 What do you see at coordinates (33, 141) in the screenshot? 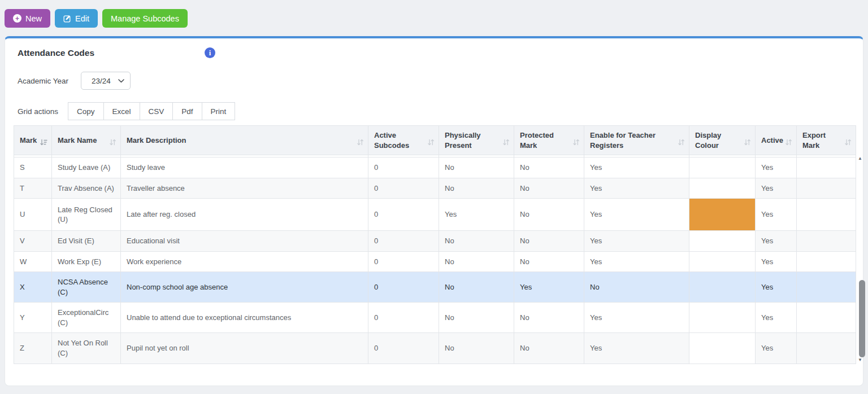
I see `column-header-mark: Mark` at bounding box center [33, 141].